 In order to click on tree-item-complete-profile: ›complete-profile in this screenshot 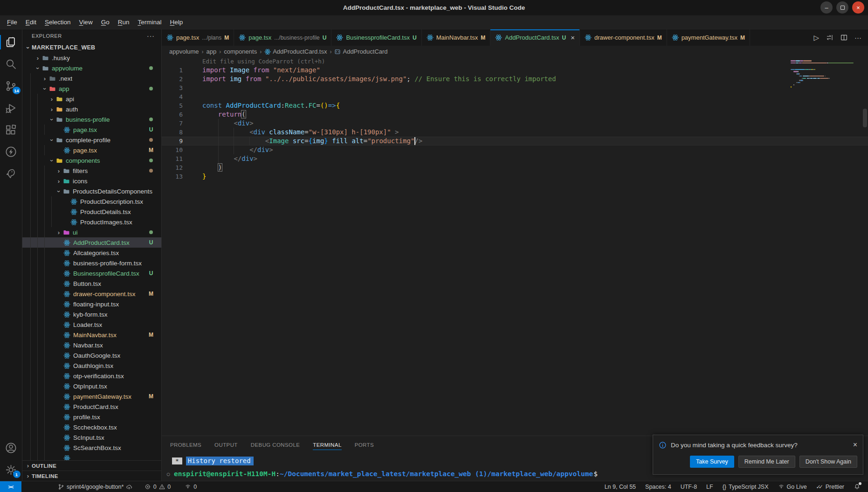, I will do `click(92, 140)`.